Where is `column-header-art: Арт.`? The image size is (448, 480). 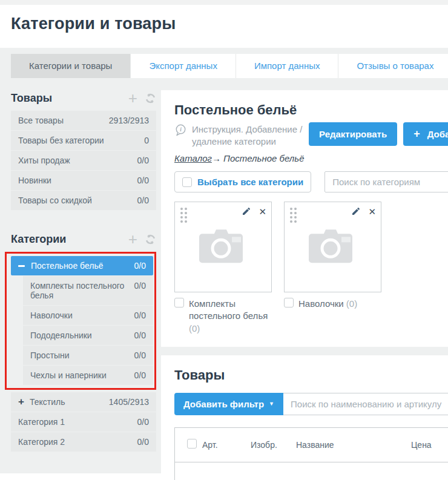 column-header-art: Арт. is located at coordinates (226, 445).